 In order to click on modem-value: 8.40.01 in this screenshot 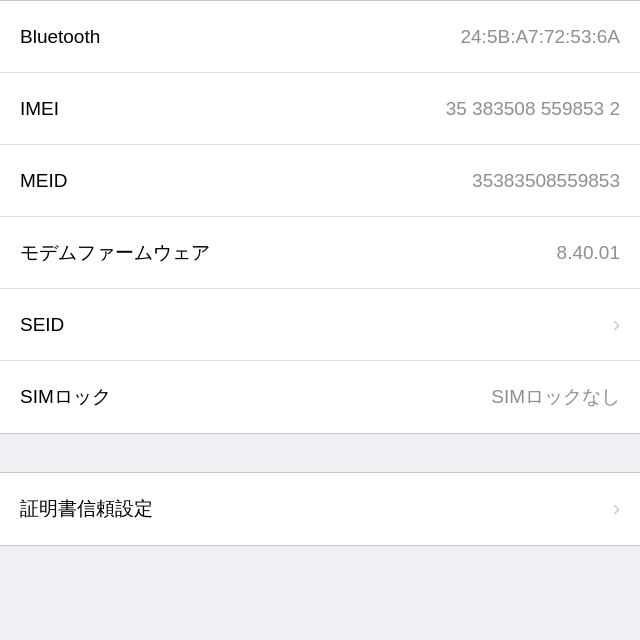, I will do `click(415, 253)`.